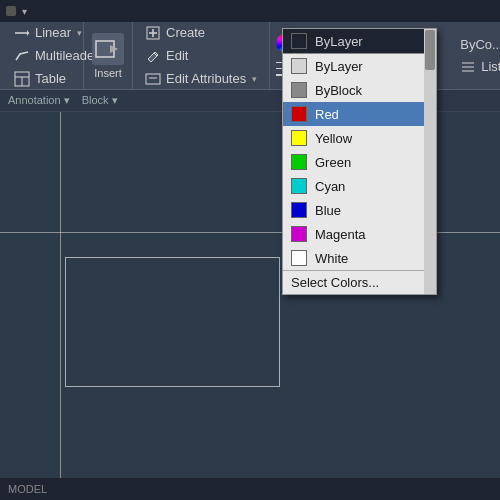 The image size is (500, 500). Describe the element at coordinates (44, 56) in the screenshot. I see `linear-group: Linear ▾ Multileader ▾ Table` at that location.